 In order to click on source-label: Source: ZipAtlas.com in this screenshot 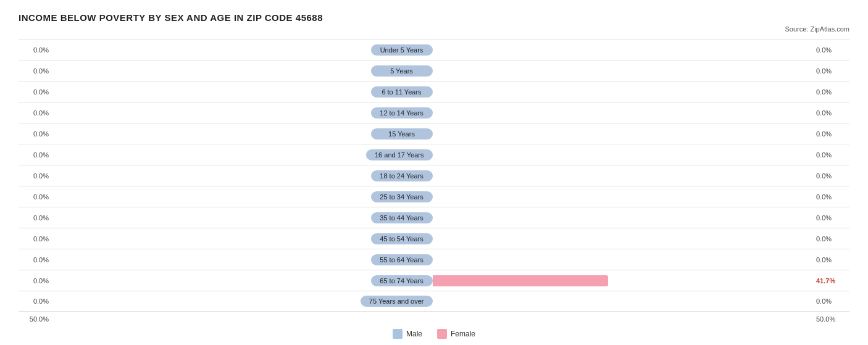, I will do `click(434, 29)`.